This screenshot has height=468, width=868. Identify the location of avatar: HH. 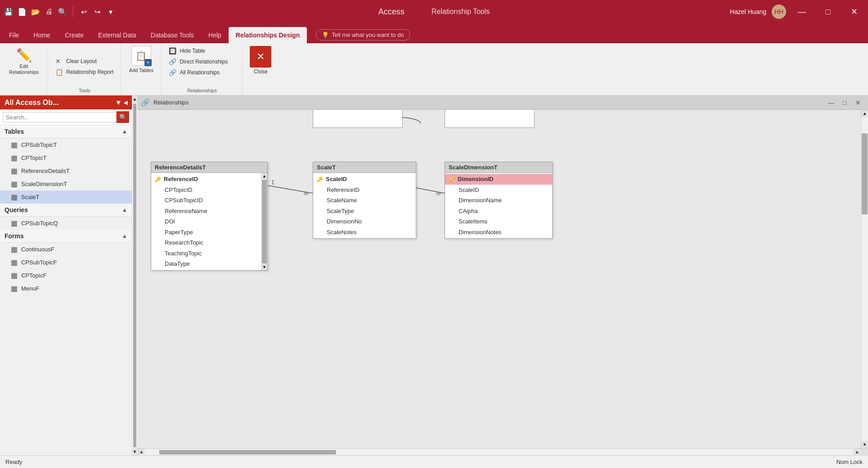
(779, 12).